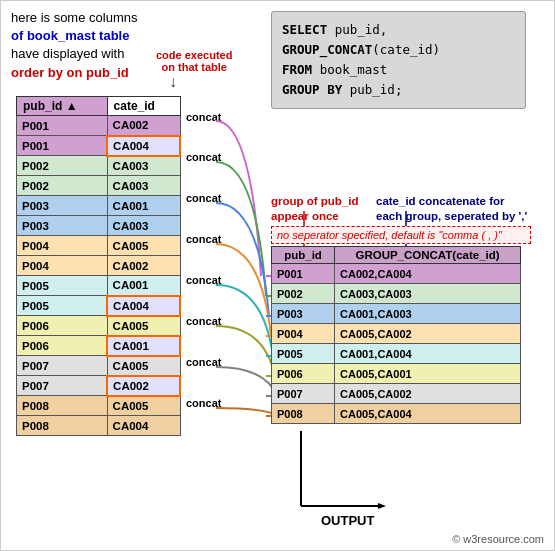 The width and height of the screenshot is (555, 551). I want to click on result-row: P006 CA005,CA001, so click(396, 374).